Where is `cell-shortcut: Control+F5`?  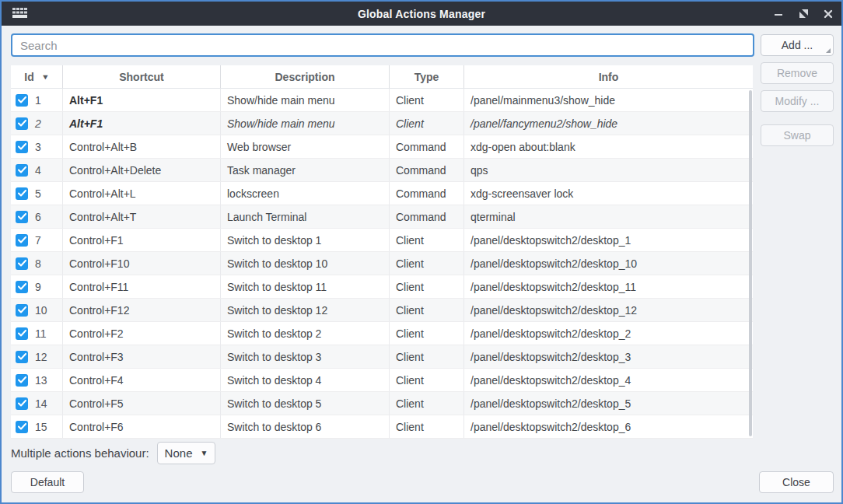 cell-shortcut: Control+F5 is located at coordinates (142, 403).